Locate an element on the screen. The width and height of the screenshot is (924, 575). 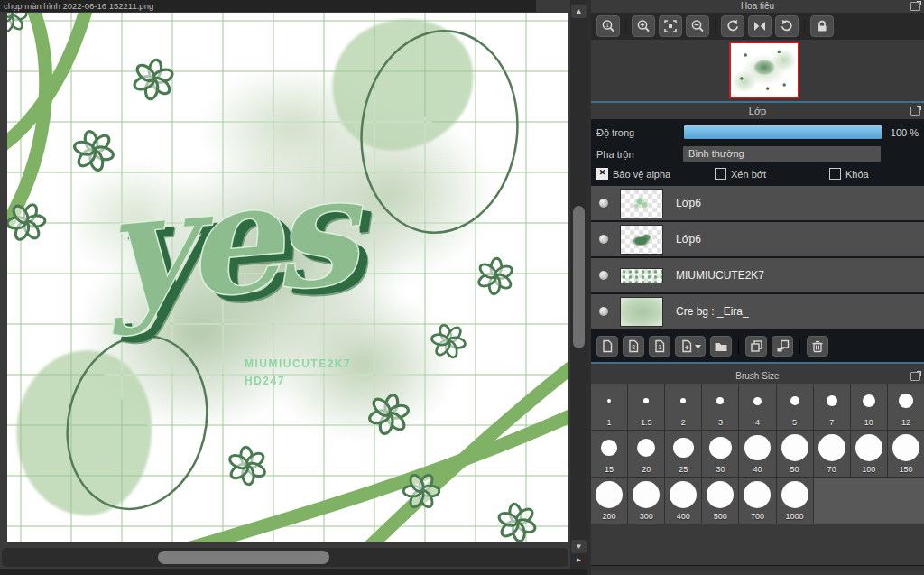
folder-icon is located at coordinates (721, 347).